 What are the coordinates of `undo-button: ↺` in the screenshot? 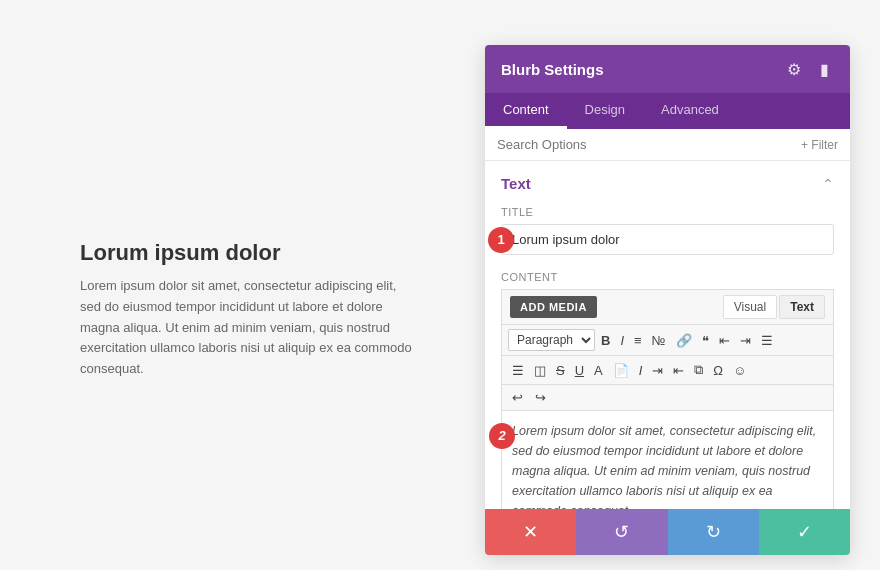 It's located at (622, 532).